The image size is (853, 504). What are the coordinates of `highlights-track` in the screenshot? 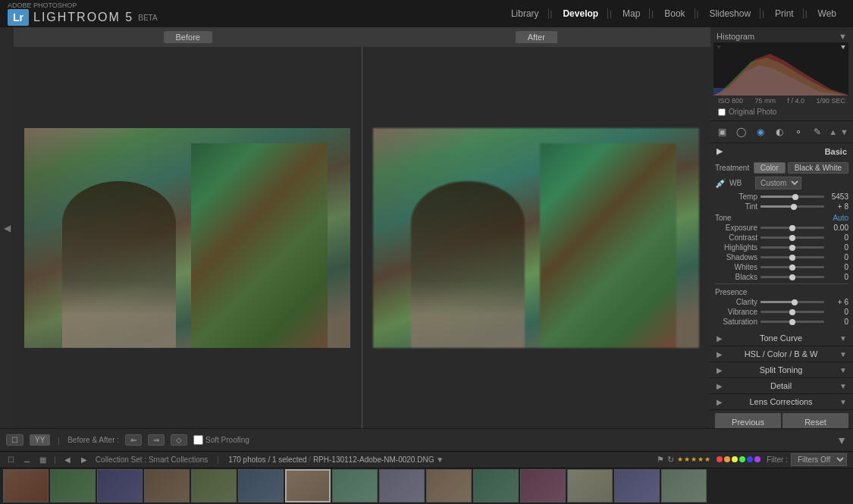 It's located at (792, 247).